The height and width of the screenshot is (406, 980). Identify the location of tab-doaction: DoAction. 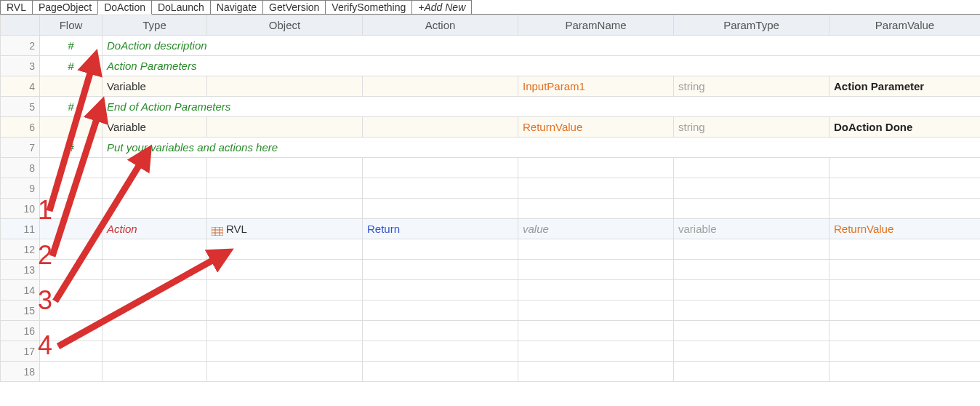
(125, 7).